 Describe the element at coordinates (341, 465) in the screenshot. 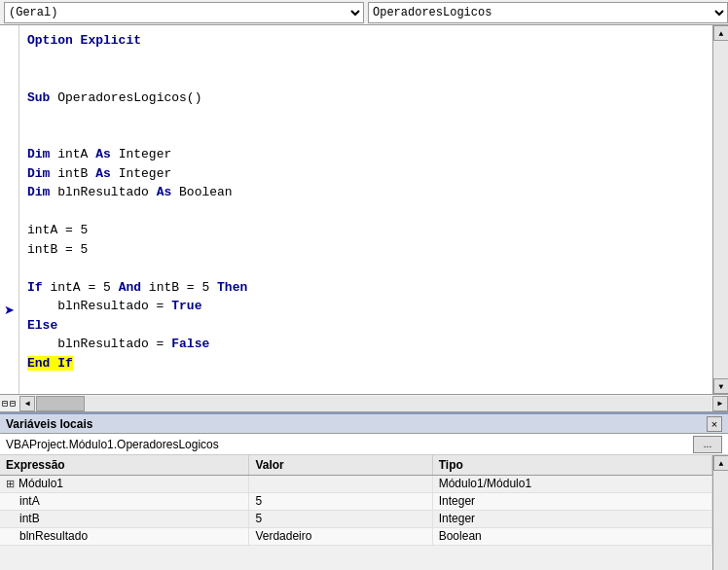

I see `col-value: Valor` at that location.